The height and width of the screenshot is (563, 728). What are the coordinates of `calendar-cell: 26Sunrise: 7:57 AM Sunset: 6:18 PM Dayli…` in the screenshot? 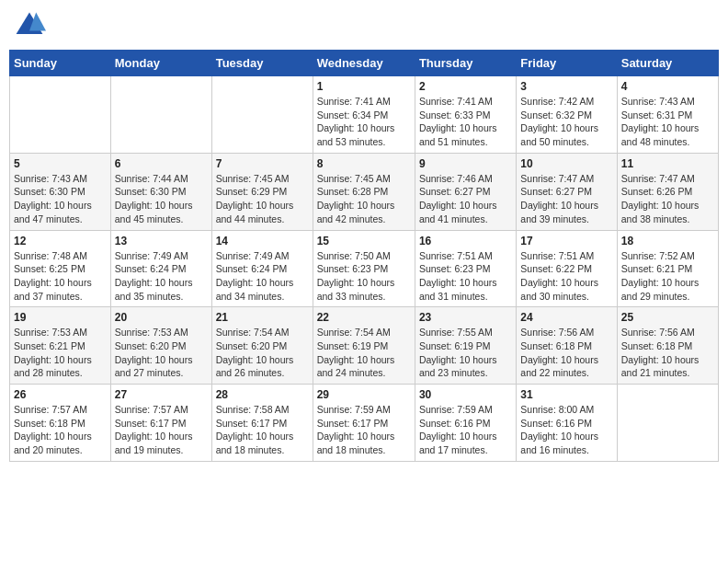 It's located at (61, 423).